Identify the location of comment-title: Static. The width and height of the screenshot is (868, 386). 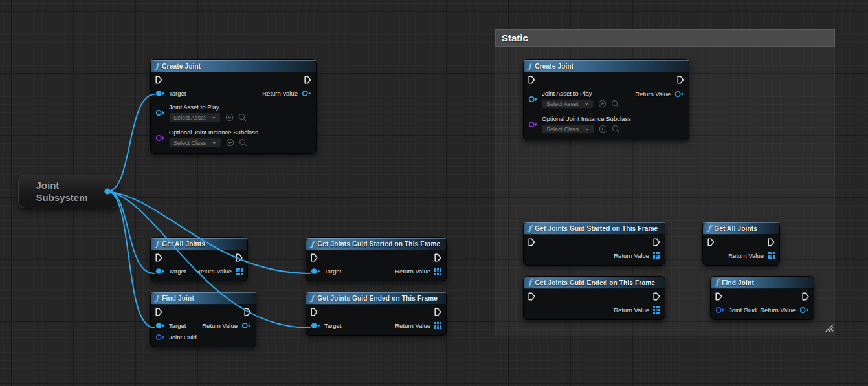
(515, 38).